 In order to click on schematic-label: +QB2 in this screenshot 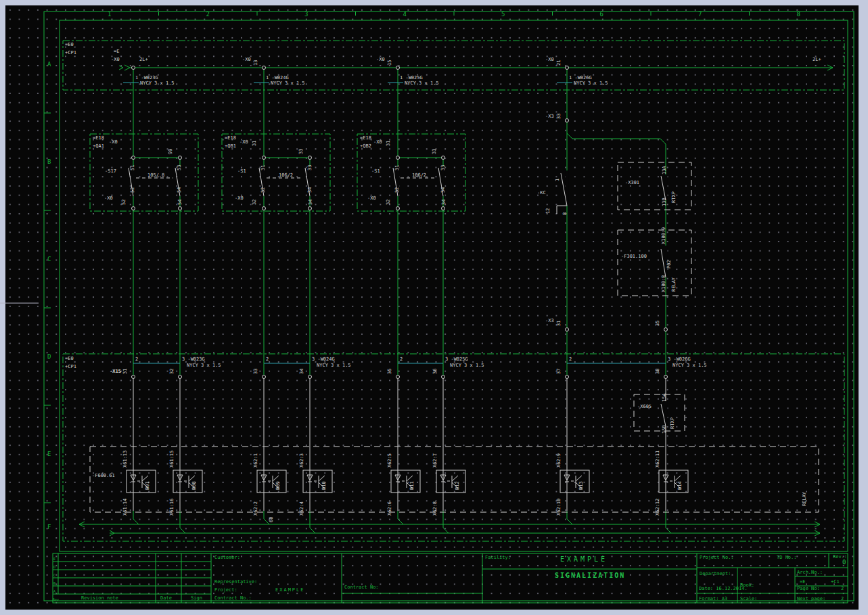, I will do `click(365, 146)`.